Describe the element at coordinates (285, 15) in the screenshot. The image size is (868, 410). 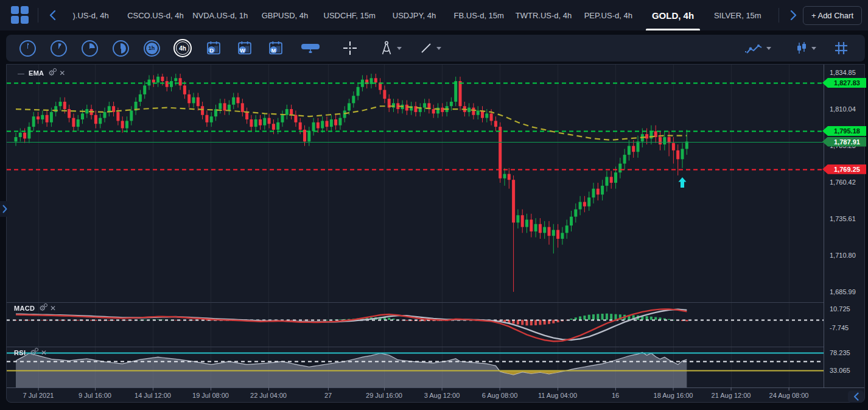
I see `tab-symbol-3: GBPUSD, 4h` at that location.